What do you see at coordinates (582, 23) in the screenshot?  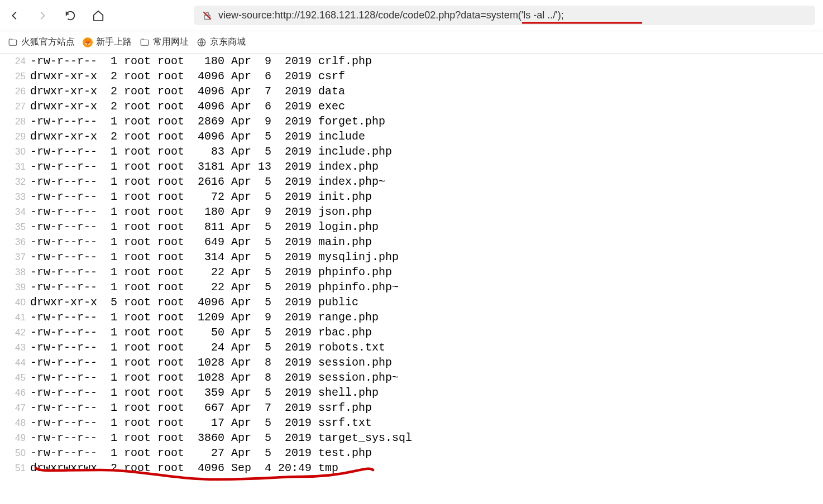 I see `url-underline-annotation` at bounding box center [582, 23].